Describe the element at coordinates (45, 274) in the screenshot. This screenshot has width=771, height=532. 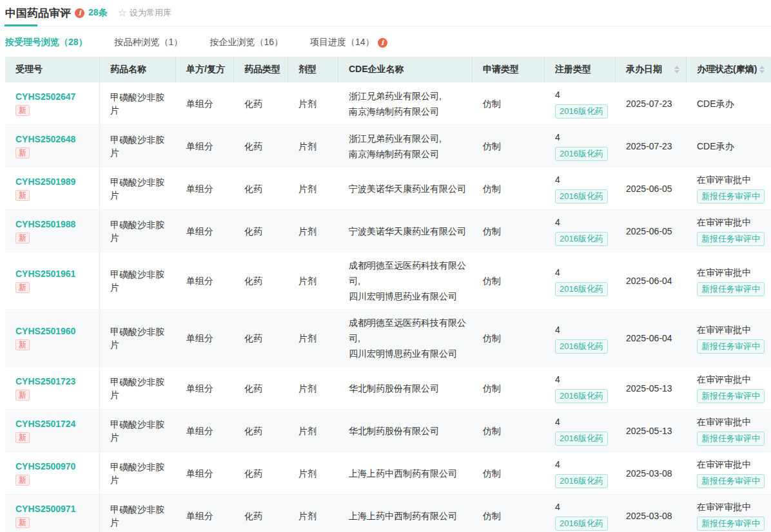
I see `acceptance-number-link: CYHS2501961` at that location.